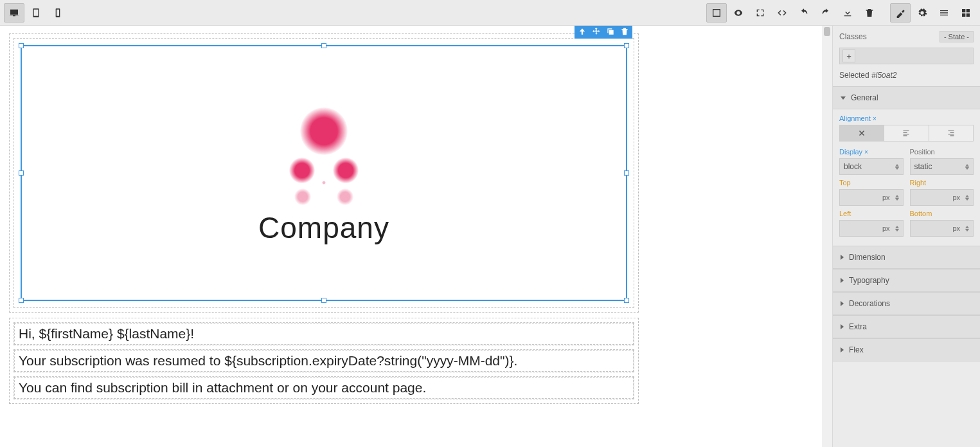  Describe the element at coordinates (871, 183) in the screenshot. I see `top-label: Top` at that location.